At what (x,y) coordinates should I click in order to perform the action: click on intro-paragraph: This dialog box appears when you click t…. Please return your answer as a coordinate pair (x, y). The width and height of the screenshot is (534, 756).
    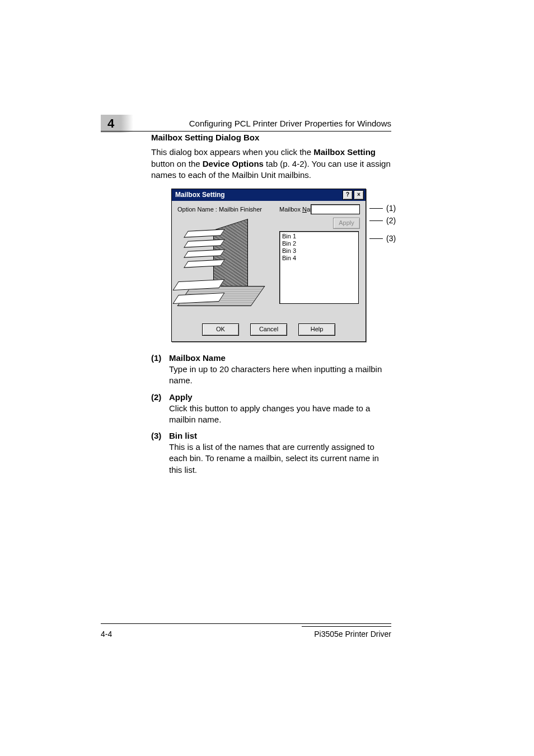
    Looking at the image, I should click on (271, 163).